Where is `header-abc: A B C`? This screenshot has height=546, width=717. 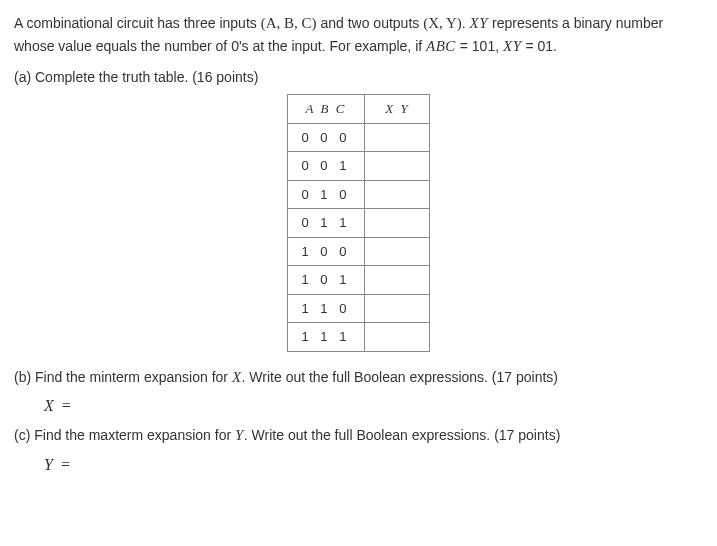 header-abc: A B C is located at coordinates (326, 110).